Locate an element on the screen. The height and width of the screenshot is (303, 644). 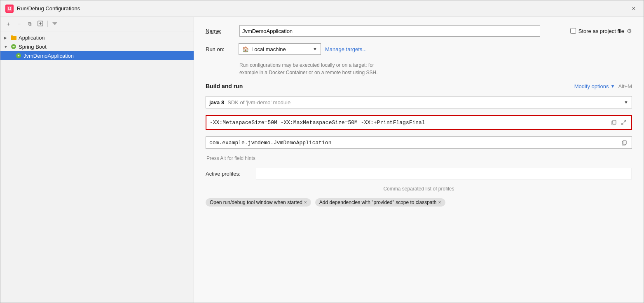
manage-targets-link: Manage targets... is located at coordinates (346, 49).